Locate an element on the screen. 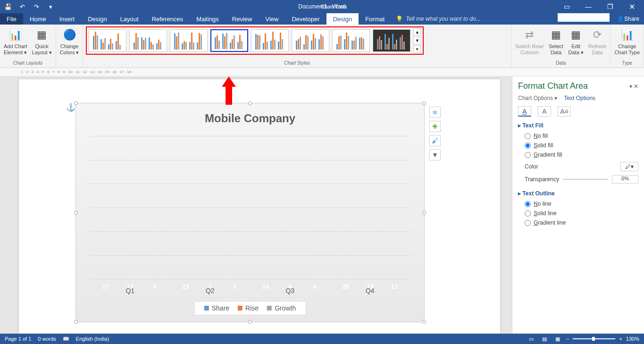  minimize-icon: — is located at coordinates (588, 7).